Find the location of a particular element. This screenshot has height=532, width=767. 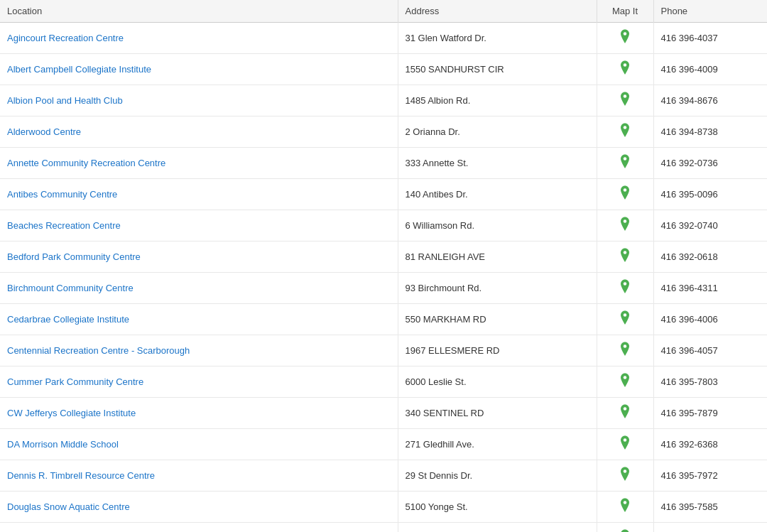

phone-cell: 416 392-0618 is located at coordinates (710, 257).